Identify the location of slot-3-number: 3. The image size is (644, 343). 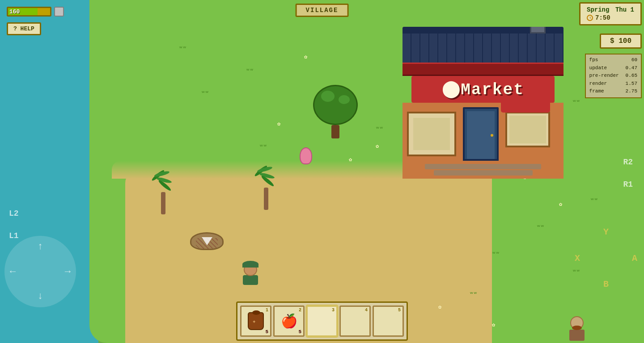
(333, 310).